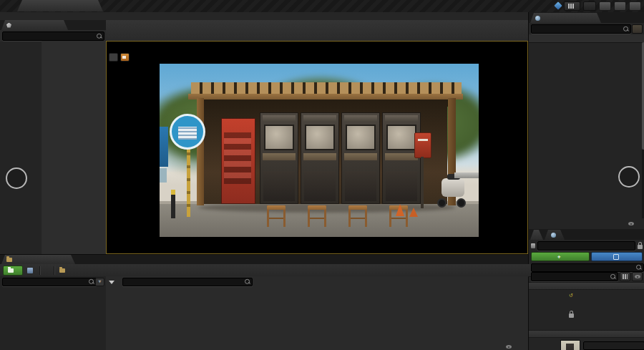 Image resolution: width=644 pixels, height=350 pixels. What do you see at coordinates (112, 282) in the screenshot?
I see `funnel-icon` at bounding box center [112, 282].